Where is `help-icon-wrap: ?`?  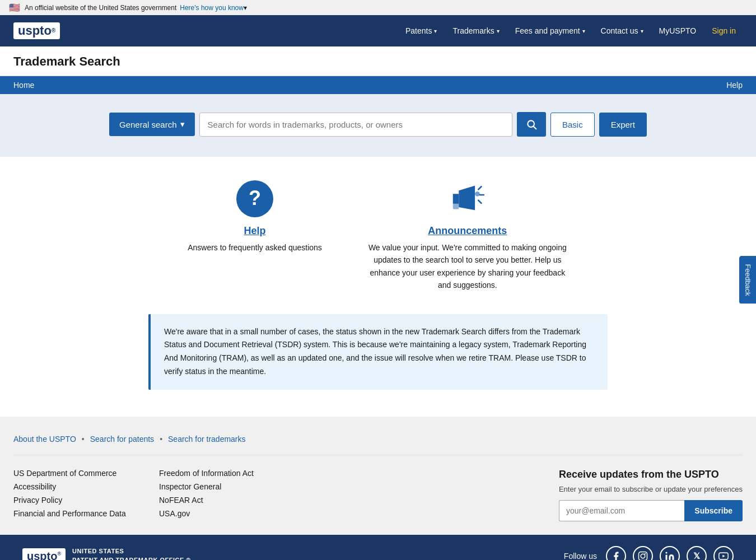
help-icon-wrap: ? is located at coordinates (255, 199).